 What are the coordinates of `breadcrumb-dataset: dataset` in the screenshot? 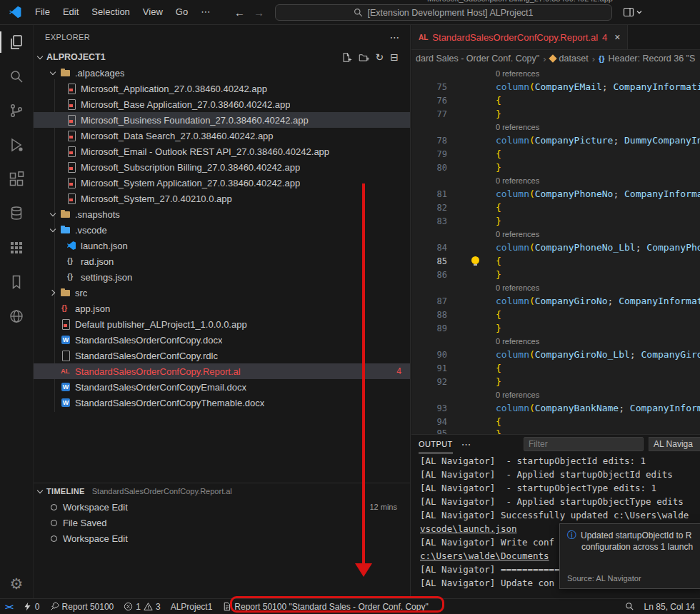 It's located at (574, 59).